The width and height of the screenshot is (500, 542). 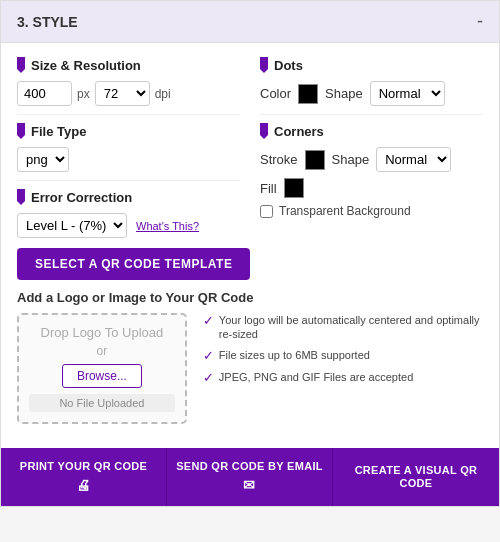 I want to click on file-type-label: File Type, so click(x=128, y=131).